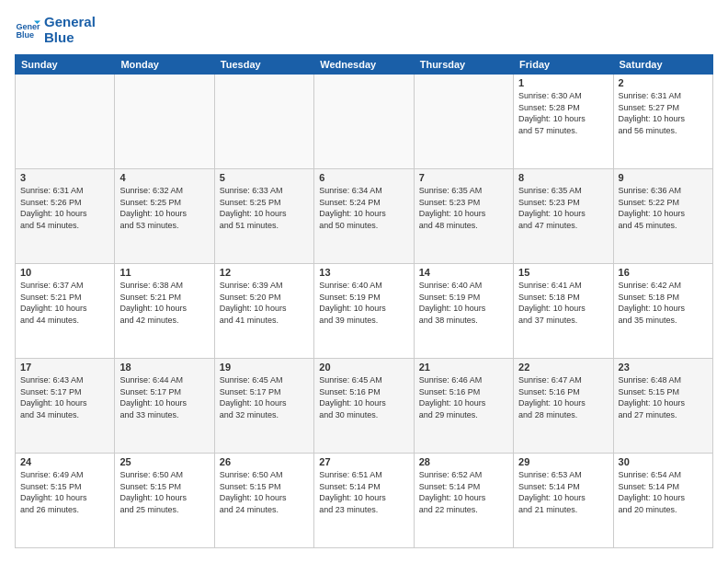 The width and height of the screenshot is (728, 563). Describe the element at coordinates (64, 178) in the screenshot. I see `day-number: 3` at that location.